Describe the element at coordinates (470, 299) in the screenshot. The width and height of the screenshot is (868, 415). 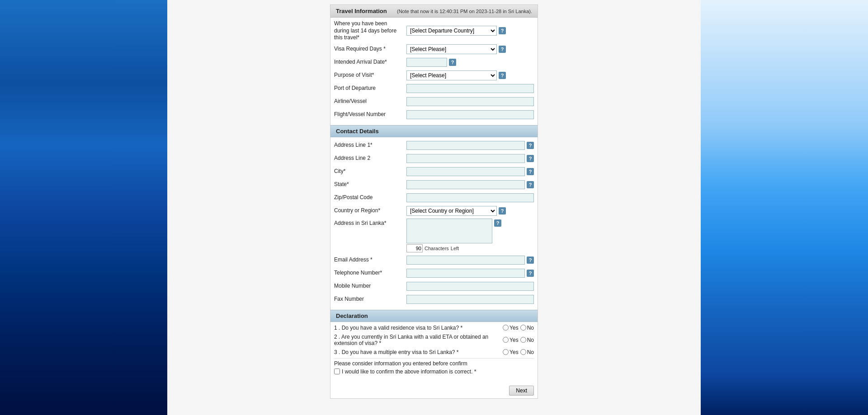
I see `fax-control` at that location.